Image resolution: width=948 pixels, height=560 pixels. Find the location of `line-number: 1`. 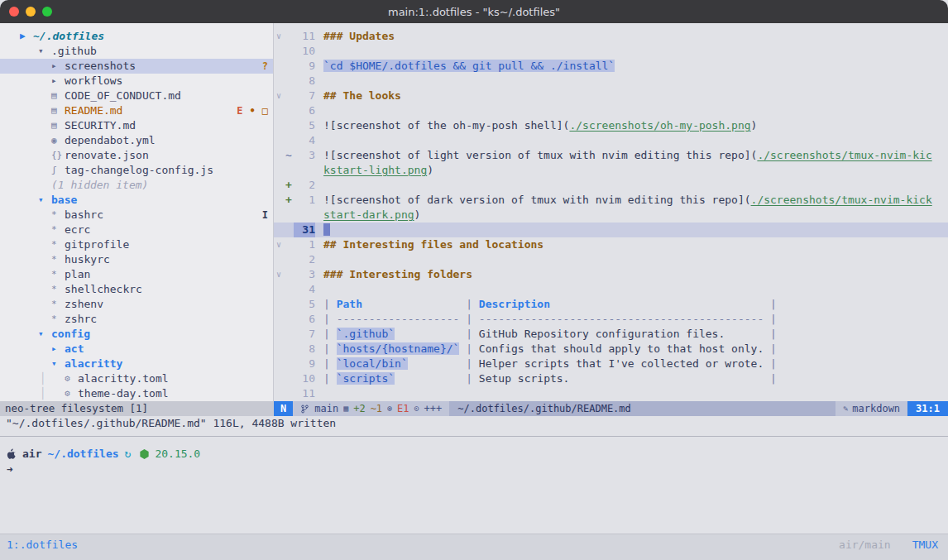

line-number: 1 is located at coordinates (304, 245).